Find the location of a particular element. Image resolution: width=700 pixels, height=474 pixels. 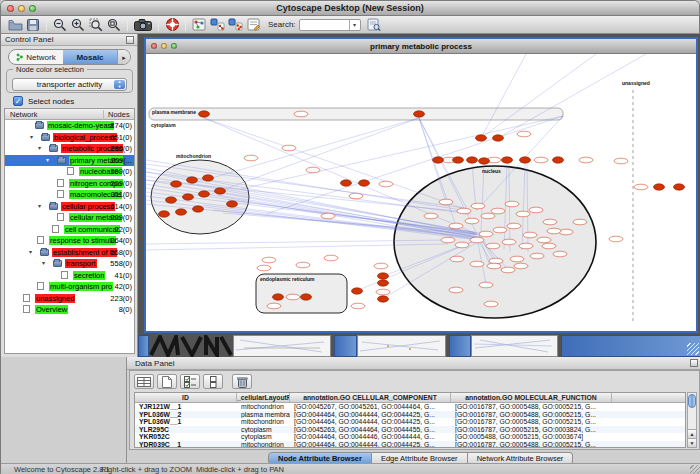

select-nodes-checkbox: ✓ is located at coordinates (18, 101).